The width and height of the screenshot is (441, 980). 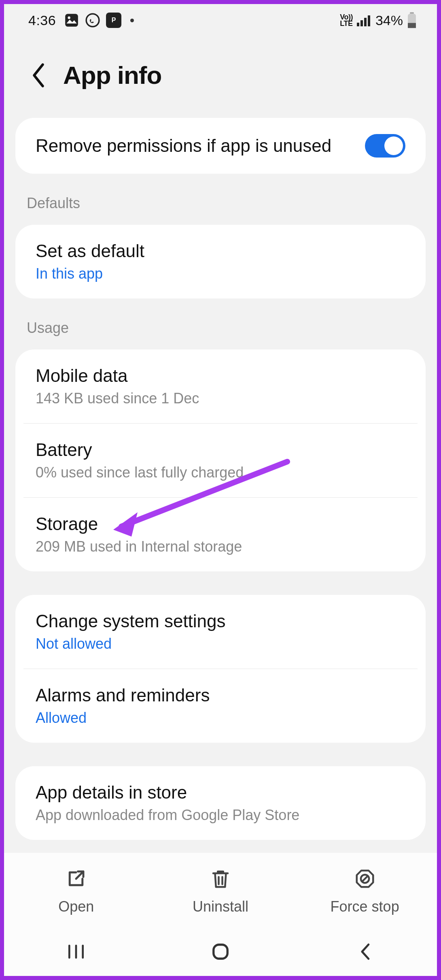 What do you see at coordinates (76, 879) in the screenshot?
I see `open-icon` at bounding box center [76, 879].